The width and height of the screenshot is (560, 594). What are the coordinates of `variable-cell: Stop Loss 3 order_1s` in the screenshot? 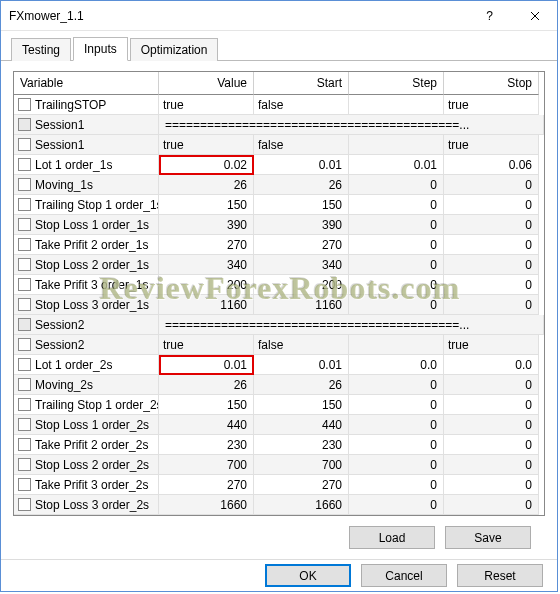 It's located at (86, 305).